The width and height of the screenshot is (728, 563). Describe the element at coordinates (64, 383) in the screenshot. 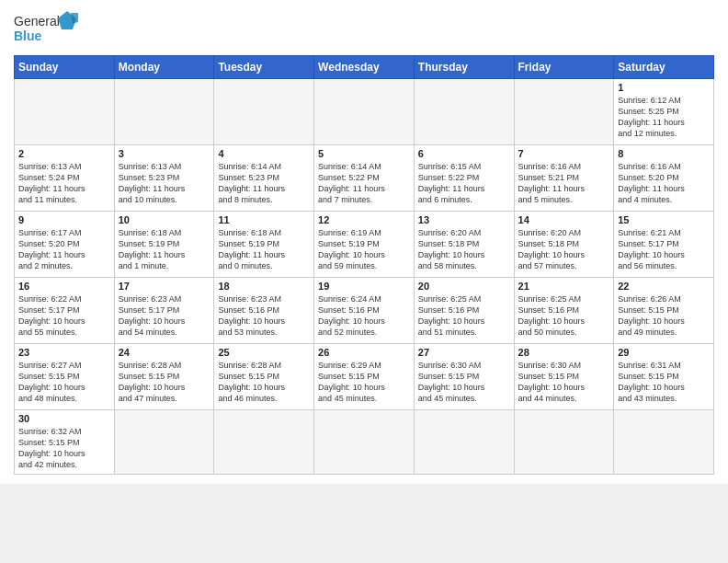

I see `day-info: Sunrise: 6:27 AM Sunset: 5:15 PM Dayligh…` at that location.